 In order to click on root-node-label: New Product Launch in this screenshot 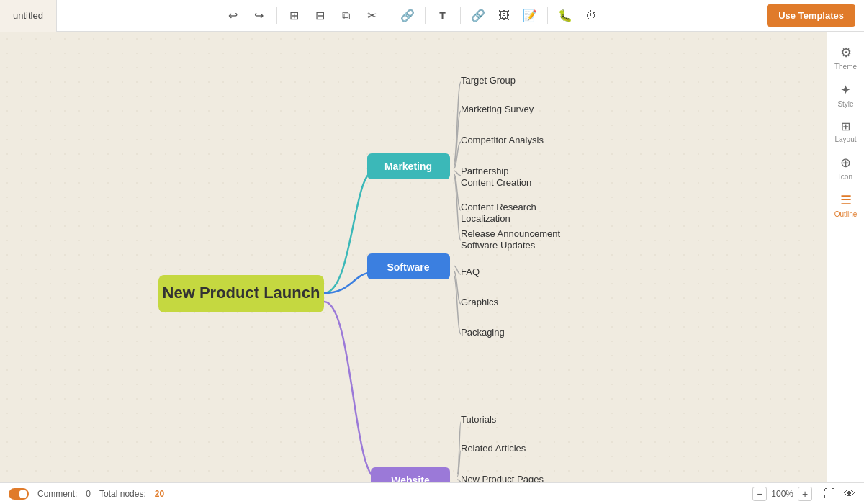, I will do `click(242, 292)`.